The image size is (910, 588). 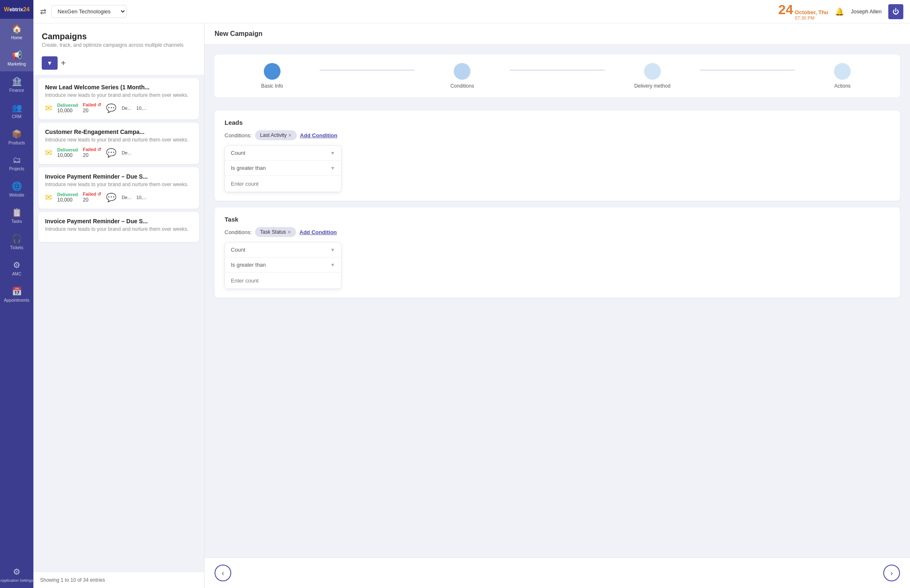 What do you see at coordinates (896, 12) in the screenshot?
I see `power-button: ⏻` at bounding box center [896, 12].